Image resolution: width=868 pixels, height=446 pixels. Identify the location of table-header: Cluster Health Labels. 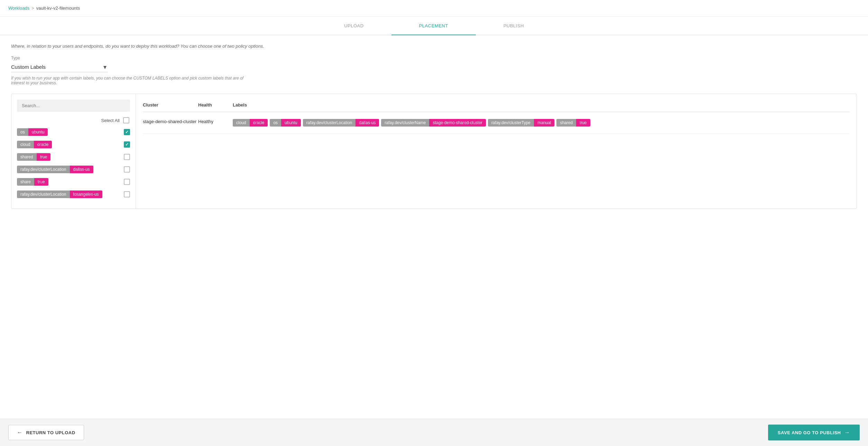
(496, 106).